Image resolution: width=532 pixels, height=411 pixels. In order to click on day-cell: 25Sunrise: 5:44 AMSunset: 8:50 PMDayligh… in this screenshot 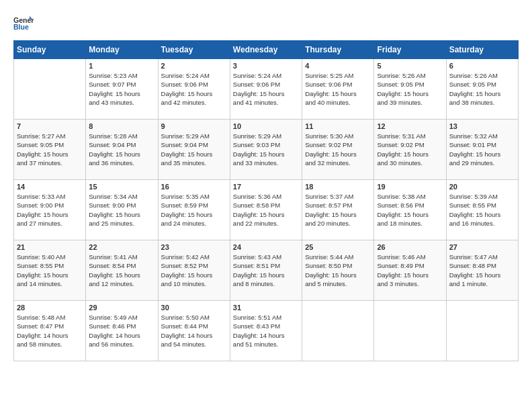, I will do `click(339, 271)`.